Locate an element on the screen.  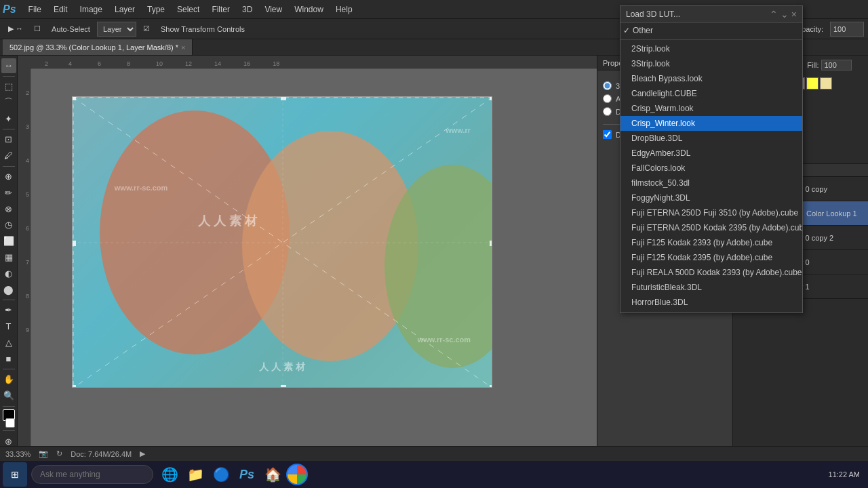
lut-dropdown: Load 3D LUT... ⌃ ⌄ × Other 2Strip.look 3… is located at coordinates (711, 159).